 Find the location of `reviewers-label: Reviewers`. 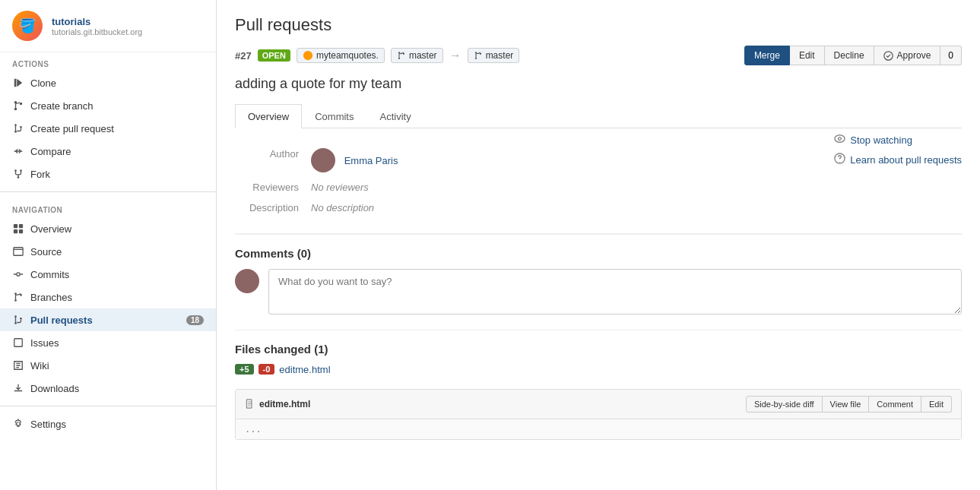

reviewers-label: Reviewers is located at coordinates (273, 187).